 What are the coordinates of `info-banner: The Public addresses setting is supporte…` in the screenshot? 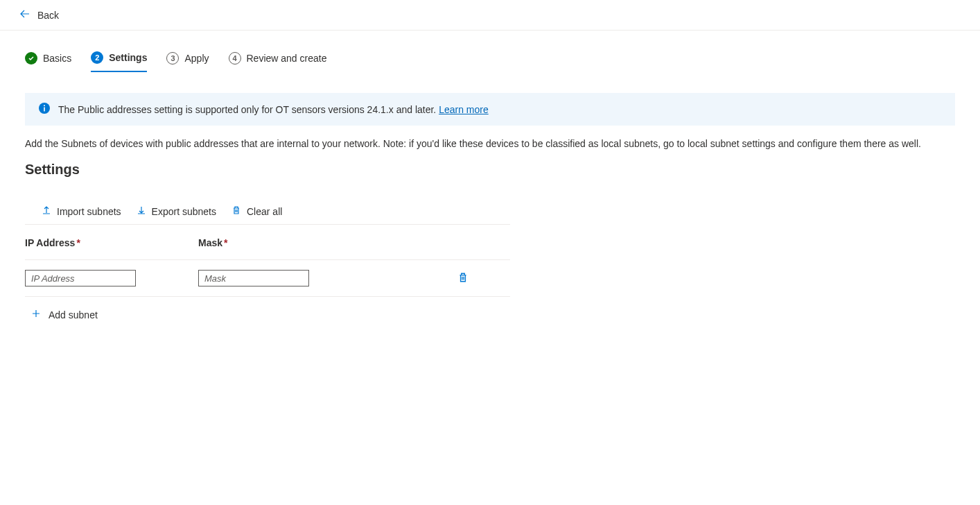 It's located at (490, 110).